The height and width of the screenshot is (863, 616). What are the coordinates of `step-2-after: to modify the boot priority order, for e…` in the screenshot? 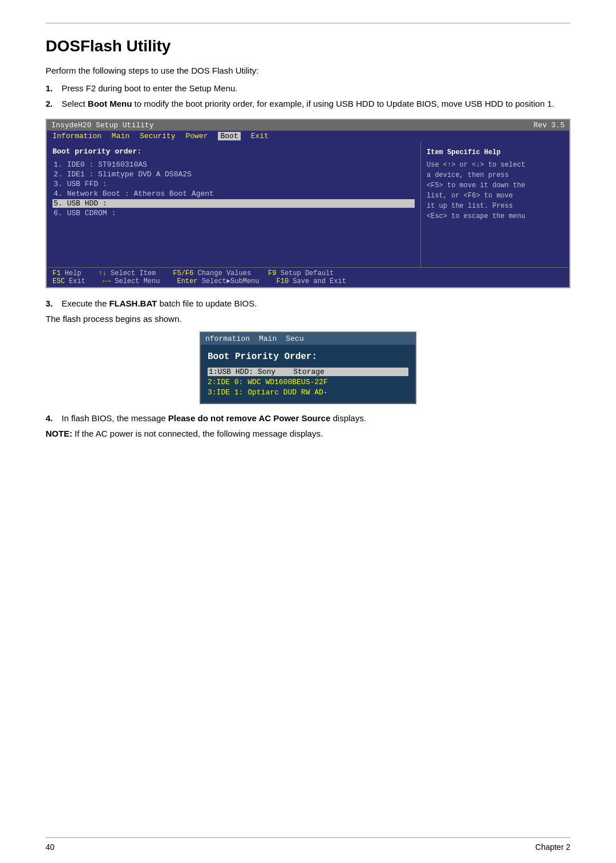 It's located at (343, 104).